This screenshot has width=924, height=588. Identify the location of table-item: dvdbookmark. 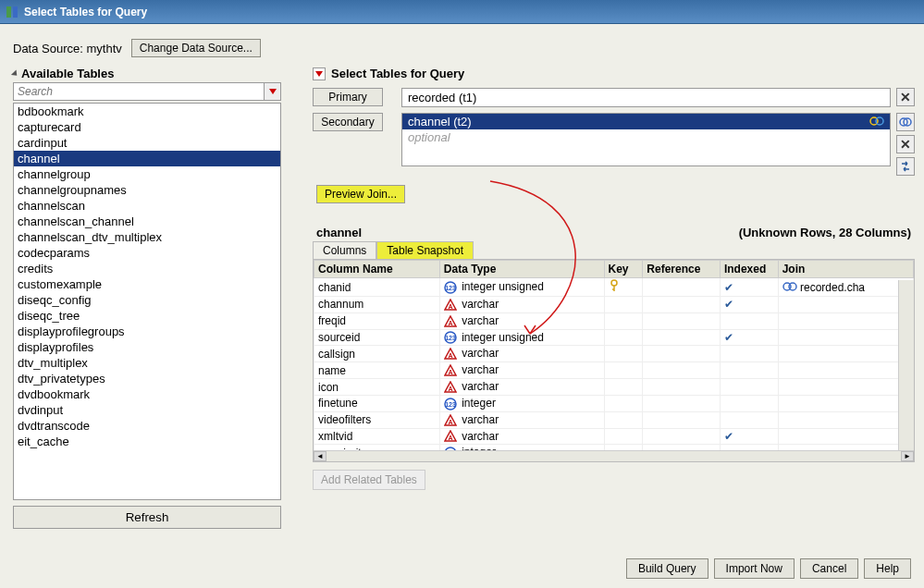
(147, 394).